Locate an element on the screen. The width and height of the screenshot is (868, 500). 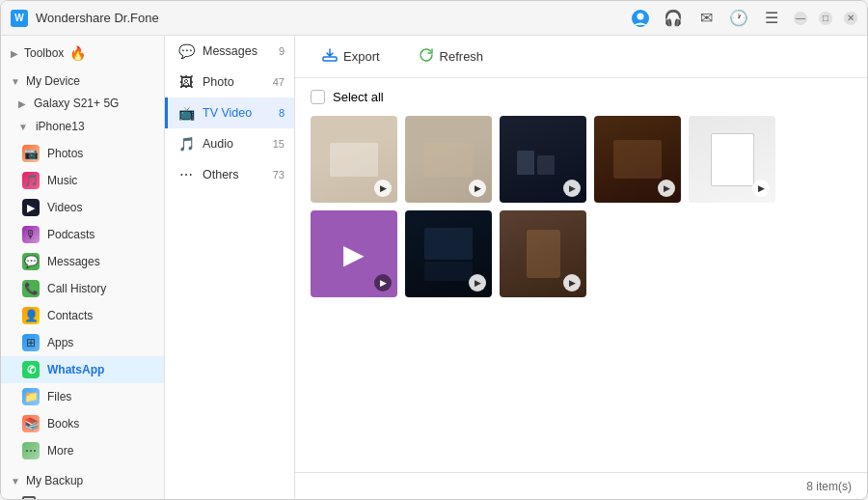
sidebar-item-call-history: 📞 Call History is located at coordinates (83, 289).